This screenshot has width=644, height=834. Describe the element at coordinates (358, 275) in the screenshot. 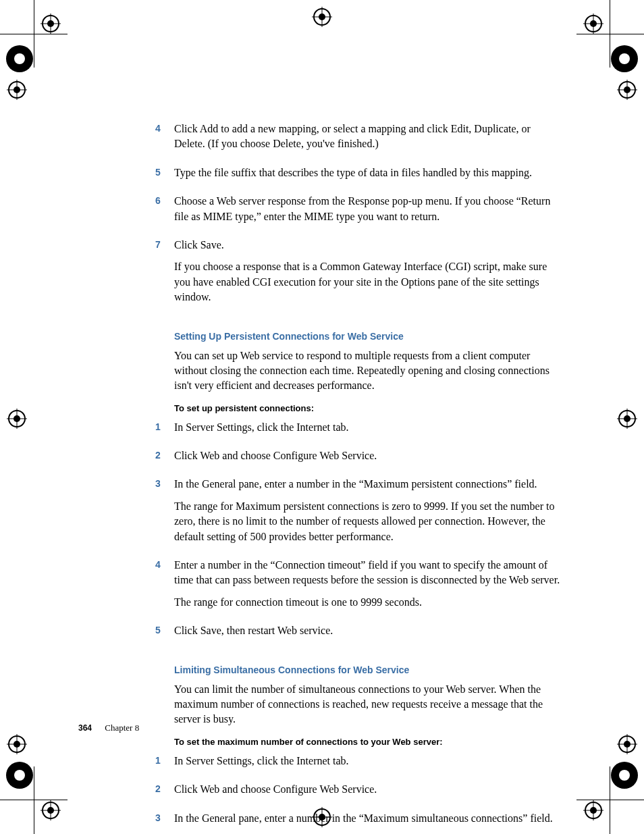

I see `step-item: 7 Click Save. If you choose a response t…` at that location.